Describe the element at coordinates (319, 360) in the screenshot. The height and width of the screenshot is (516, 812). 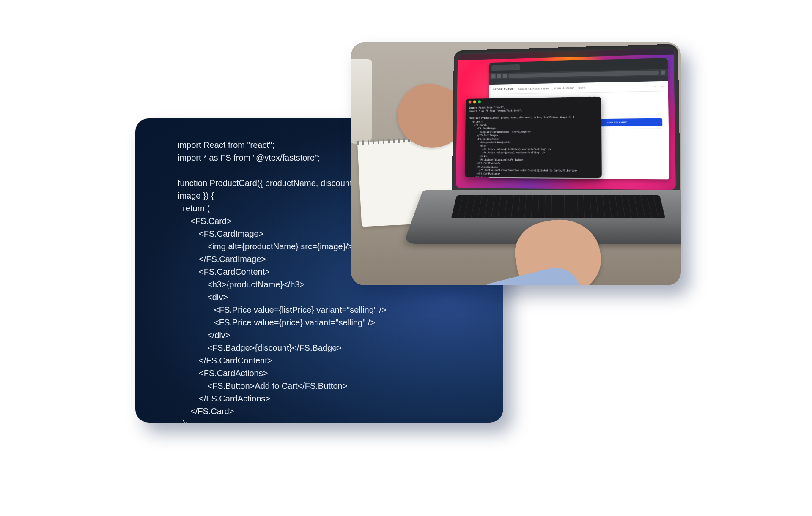
I see `code-line: </FS.CardContent>` at that location.